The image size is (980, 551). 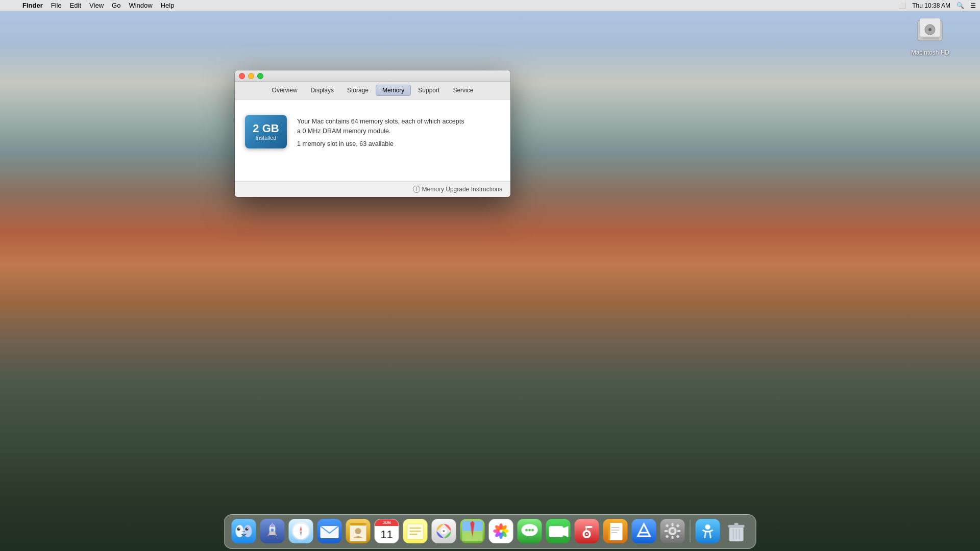 I want to click on search-icon: 🔍, so click(x=961, y=6).